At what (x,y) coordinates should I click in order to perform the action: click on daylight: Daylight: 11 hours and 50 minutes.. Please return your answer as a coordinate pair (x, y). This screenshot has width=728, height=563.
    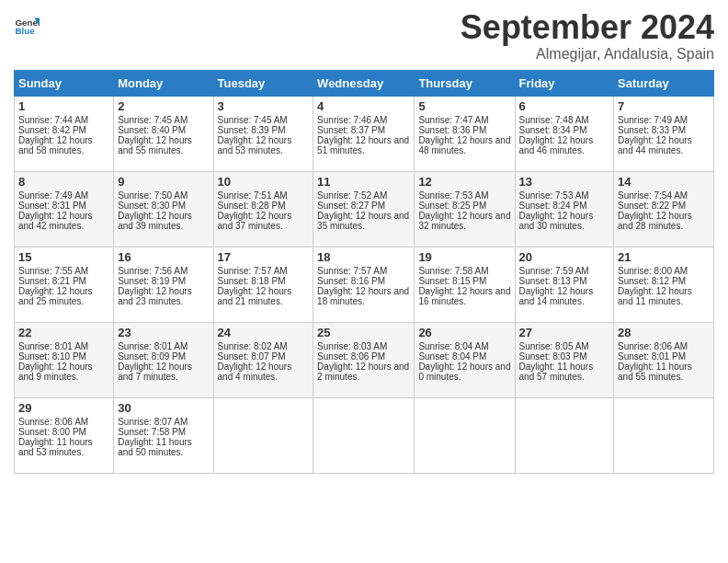
    Looking at the image, I should click on (154, 447).